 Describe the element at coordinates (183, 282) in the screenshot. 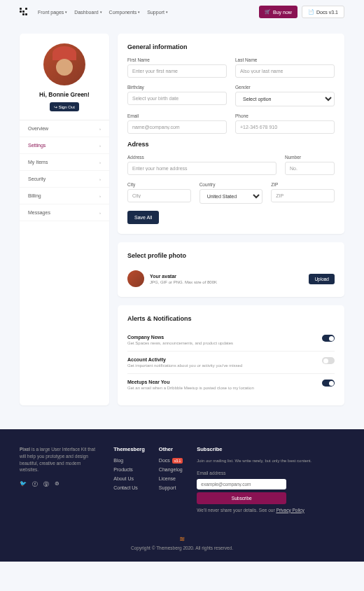

I see `photo-hint: JPG, GIF or PNG. Max size of 800K` at that location.